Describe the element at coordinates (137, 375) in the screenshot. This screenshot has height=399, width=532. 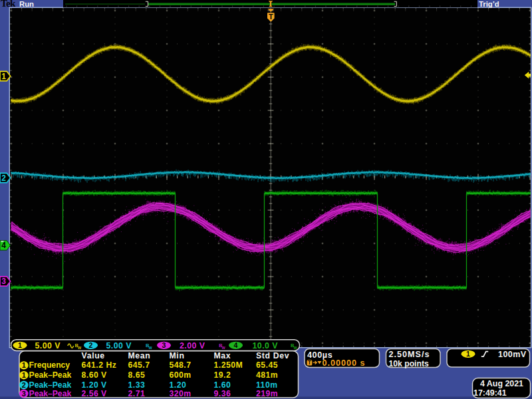
I see `svg-text: 8.65` at that location.